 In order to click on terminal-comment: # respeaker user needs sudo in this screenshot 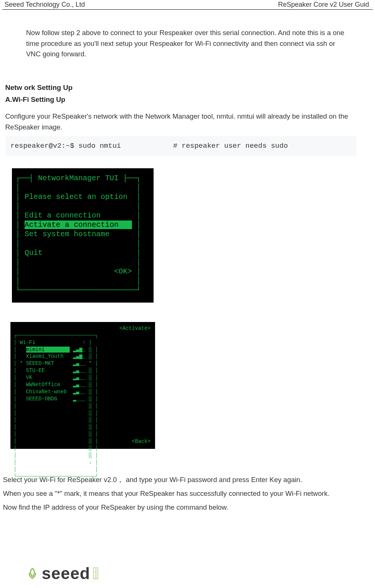, I will do `click(230, 146)`.